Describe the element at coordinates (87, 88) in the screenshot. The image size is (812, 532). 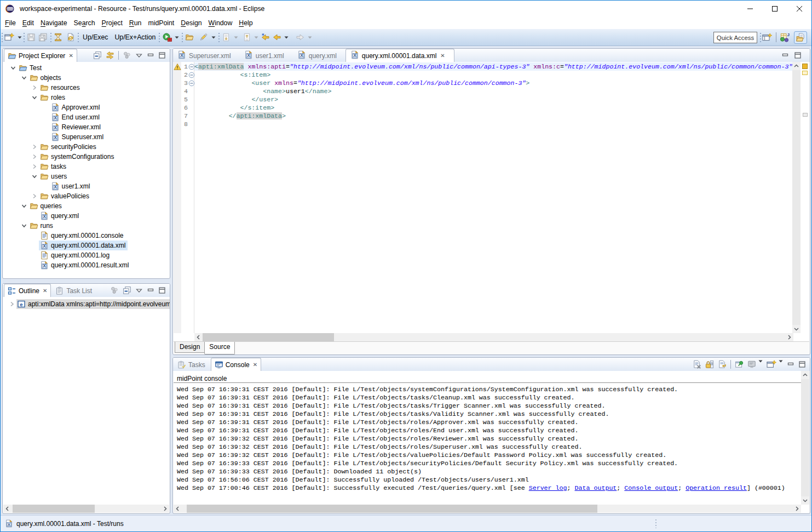
I see `tree-item: resources` at that location.